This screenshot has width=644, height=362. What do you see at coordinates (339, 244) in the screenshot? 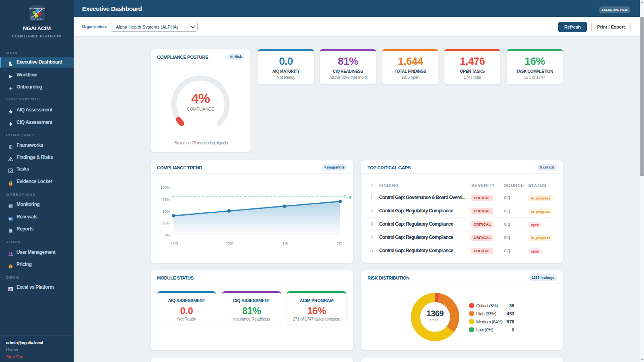
I see `svg-text: 2/7` at bounding box center [339, 244].